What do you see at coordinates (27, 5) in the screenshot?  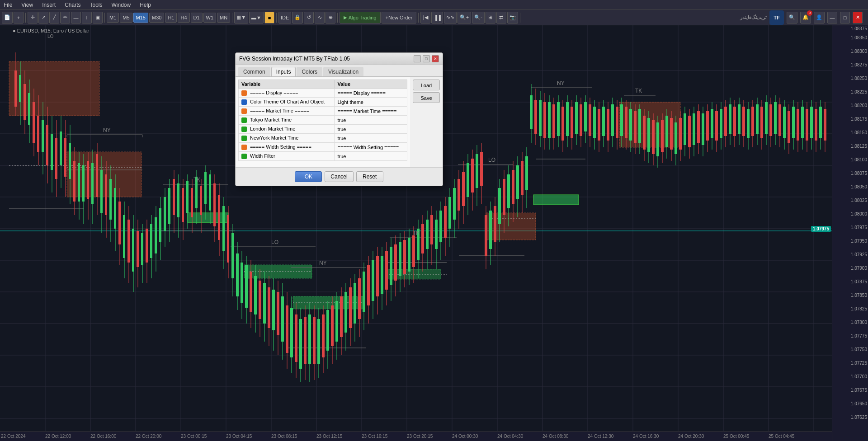 I see `menu-view: View` at bounding box center [27, 5].